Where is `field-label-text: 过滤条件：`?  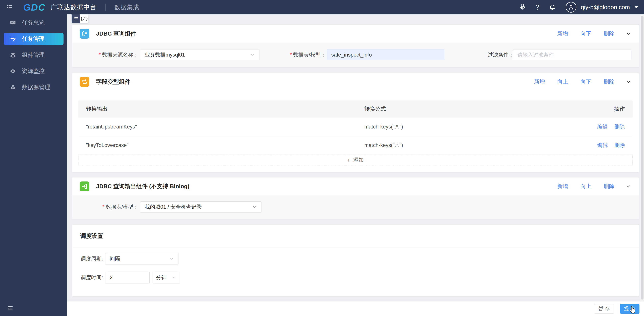 field-label-text: 过滤条件： is located at coordinates (501, 55).